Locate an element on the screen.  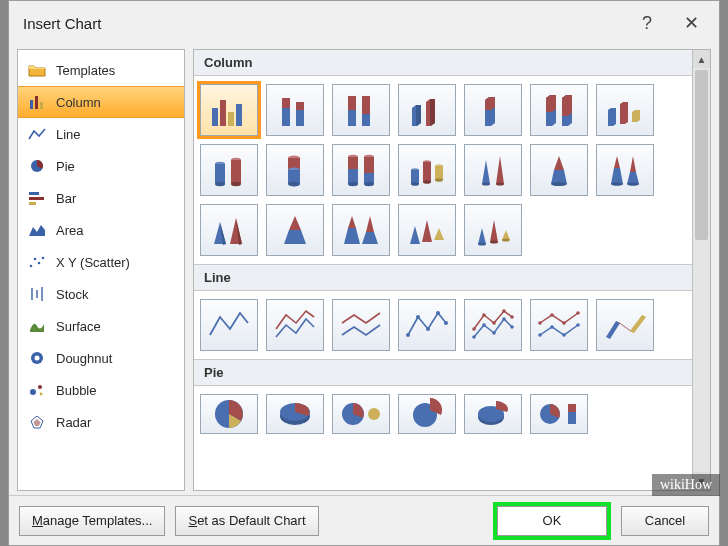
sidebar-item-area: Area is located at coordinates (101, 230).